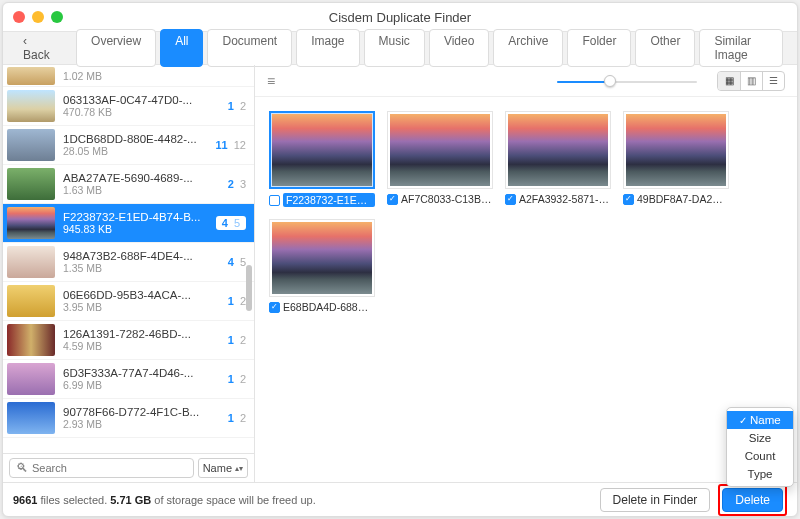  What do you see at coordinates (140, 217) in the screenshot?
I see `group-name: F2238732-E1ED-4B74-B...` at bounding box center [140, 217].